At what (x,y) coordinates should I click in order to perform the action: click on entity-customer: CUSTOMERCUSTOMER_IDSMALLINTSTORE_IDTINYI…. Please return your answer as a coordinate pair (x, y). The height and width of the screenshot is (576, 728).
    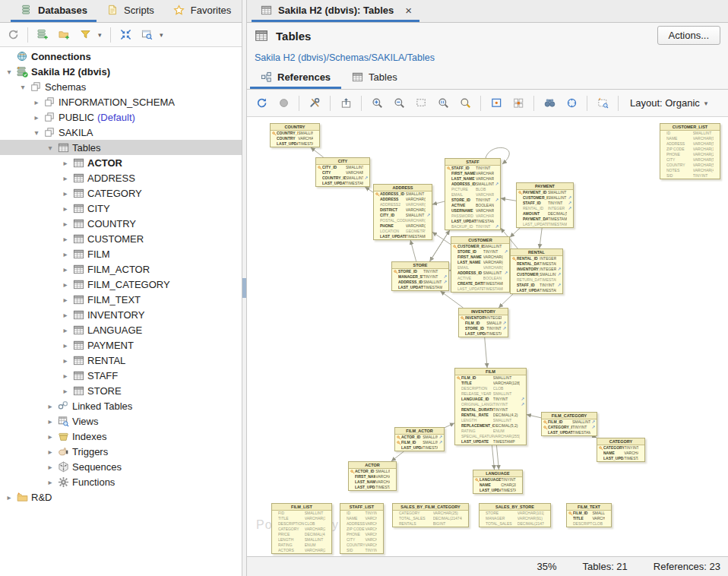
    Looking at the image, I should click on (480, 264).